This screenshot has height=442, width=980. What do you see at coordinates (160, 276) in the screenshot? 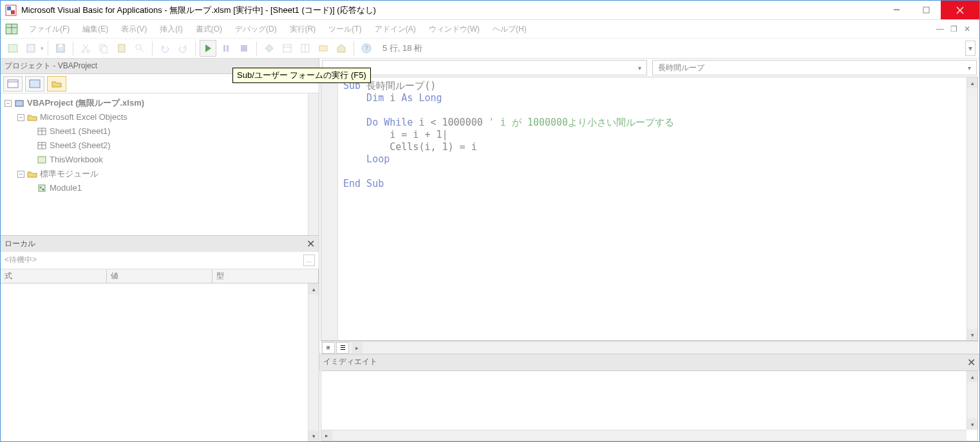
I see `locals-col-val: 値` at bounding box center [160, 276].